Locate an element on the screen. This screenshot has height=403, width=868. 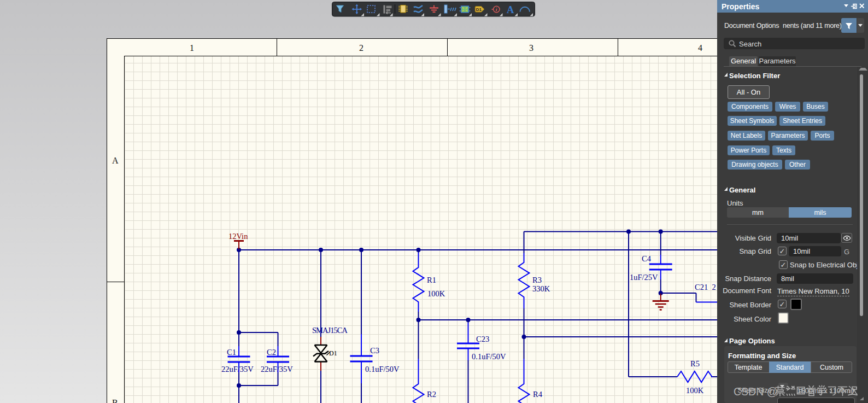
svg-text: C3 is located at coordinates (375, 351).